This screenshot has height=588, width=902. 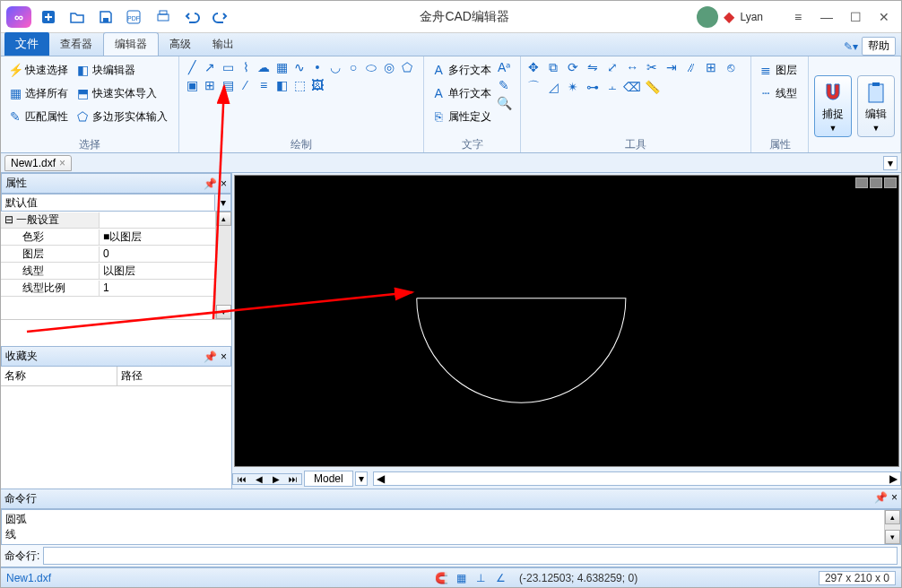 I want to click on view-max-icon, so click(x=876, y=183).